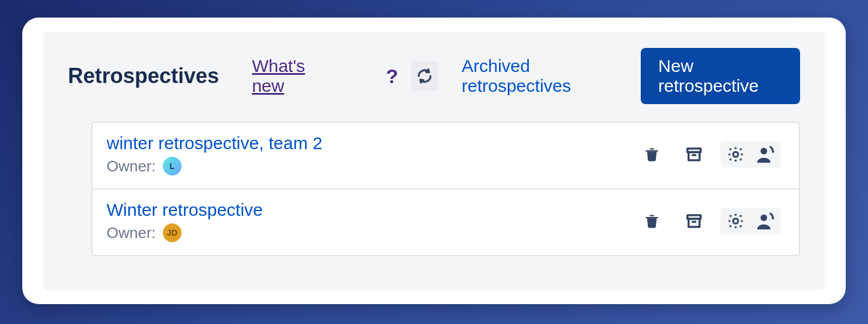 This screenshot has height=324, width=868. Describe the element at coordinates (371, 143) in the screenshot. I see `list-item-title: winter retrospective, team 2` at that location.